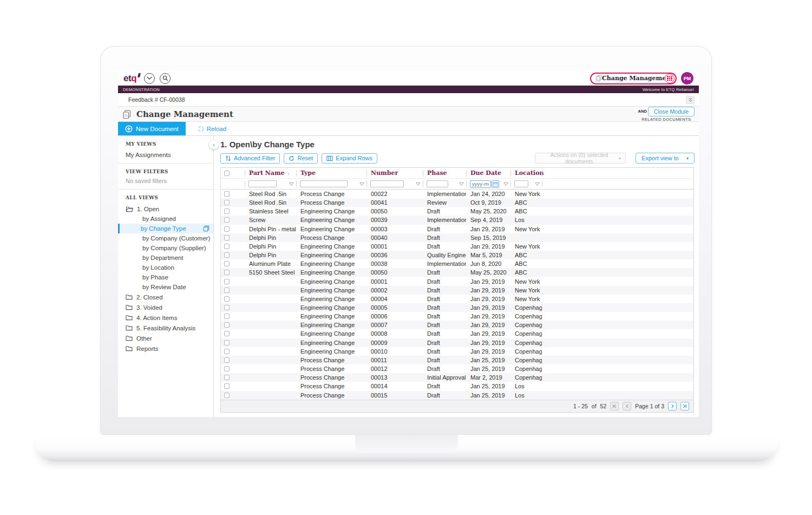 The image size is (812, 515). Describe the element at coordinates (166, 238) in the screenshot. I see `sidebar-view-by-company-customer: by Company (Customer)` at that location.